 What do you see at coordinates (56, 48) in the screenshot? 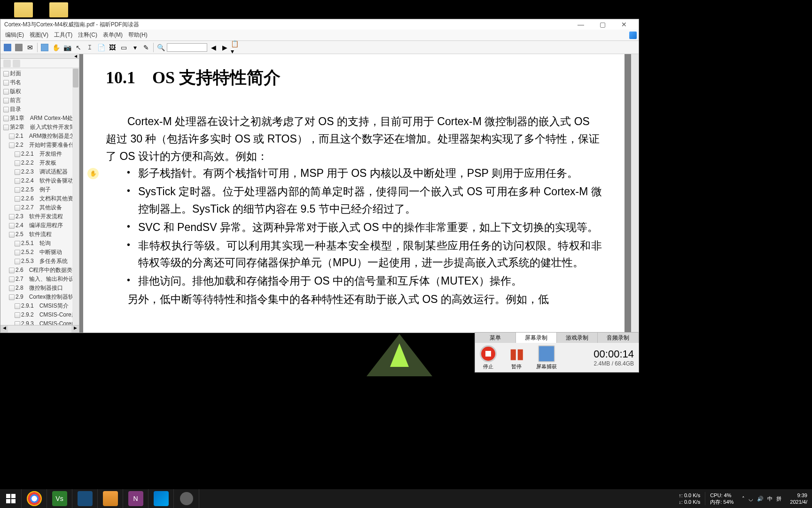
I see `hand-tool-icon: ✋` at bounding box center [56, 48].